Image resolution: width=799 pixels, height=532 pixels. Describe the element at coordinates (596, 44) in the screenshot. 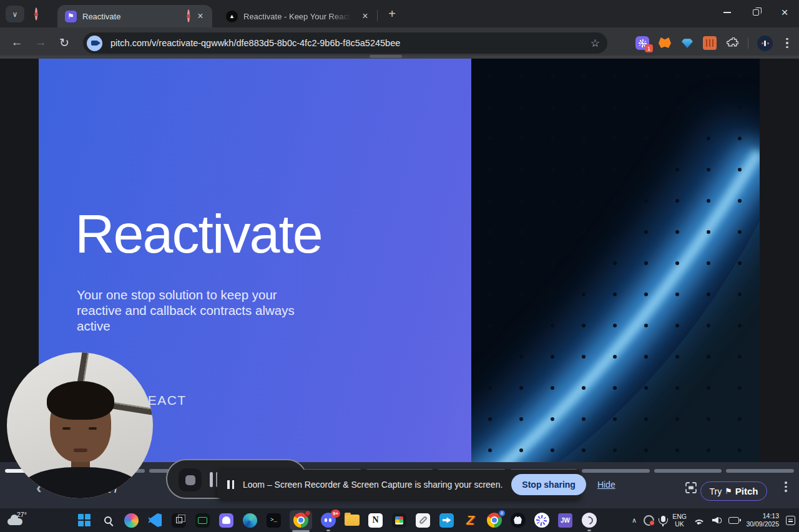

I see `bookmark-star-icon: ☆` at that location.